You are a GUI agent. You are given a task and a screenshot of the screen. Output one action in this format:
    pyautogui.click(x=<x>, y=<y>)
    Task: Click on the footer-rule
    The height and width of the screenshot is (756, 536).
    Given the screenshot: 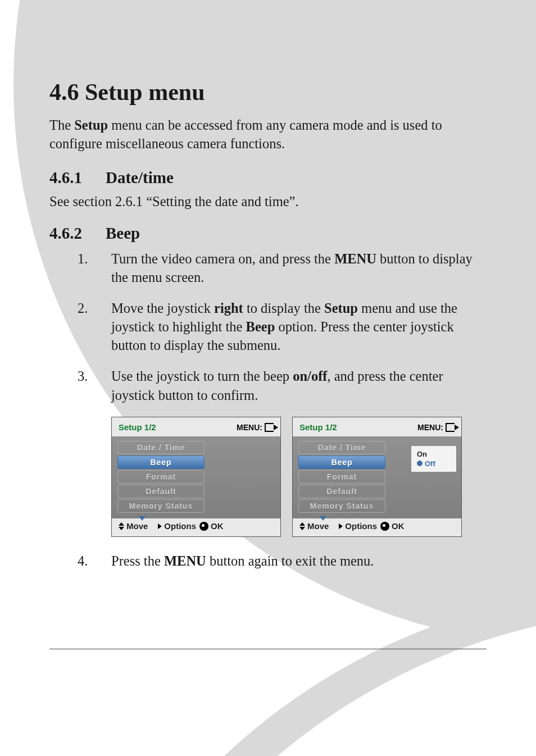 What is the action you would take?
    pyautogui.click(x=268, y=649)
    